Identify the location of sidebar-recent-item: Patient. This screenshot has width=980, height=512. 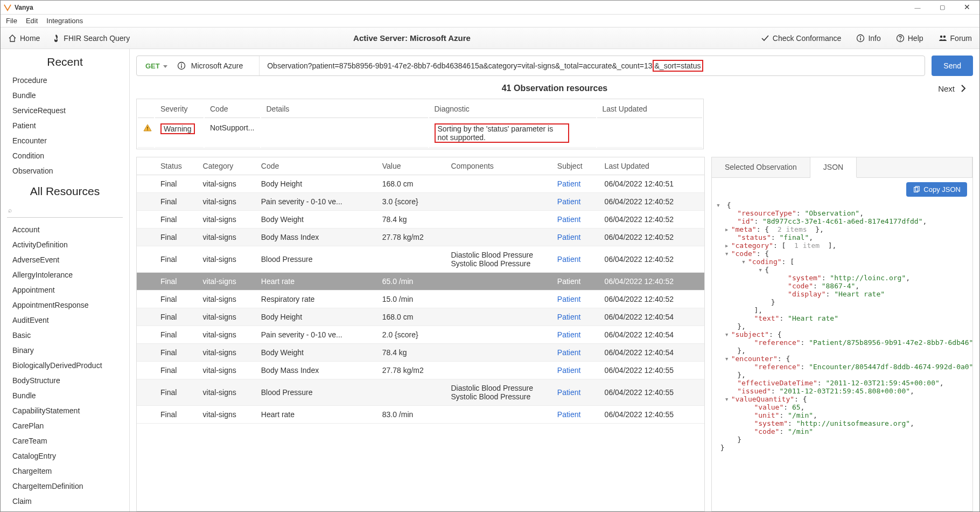
(65, 126).